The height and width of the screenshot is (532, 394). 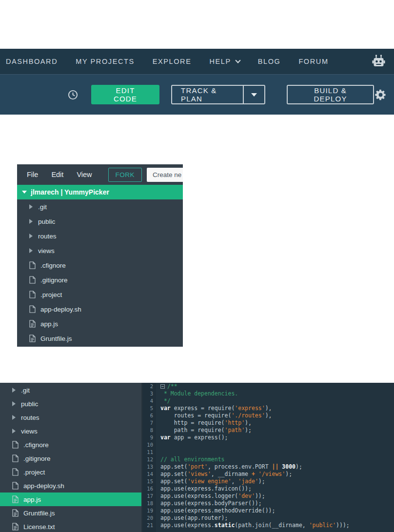 I want to click on menu-file: File, so click(x=32, y=175).